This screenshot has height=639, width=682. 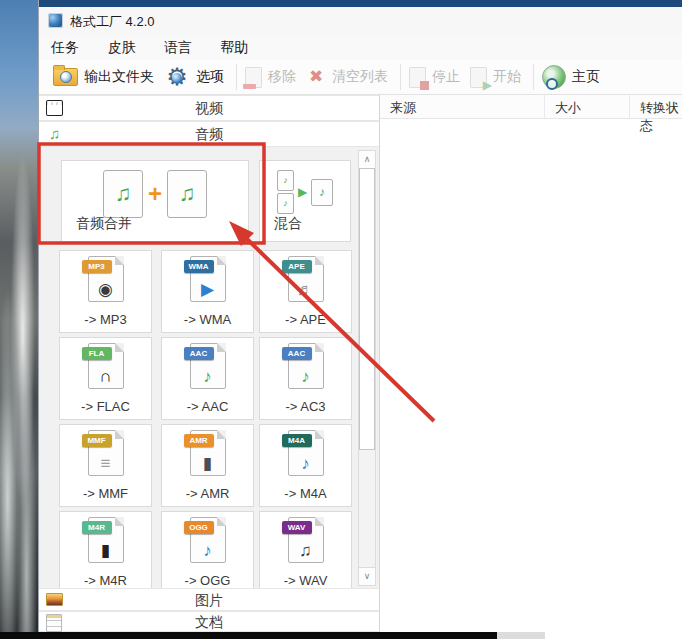 I want to click on format-badge: WMA, so click(x=199, y=266).